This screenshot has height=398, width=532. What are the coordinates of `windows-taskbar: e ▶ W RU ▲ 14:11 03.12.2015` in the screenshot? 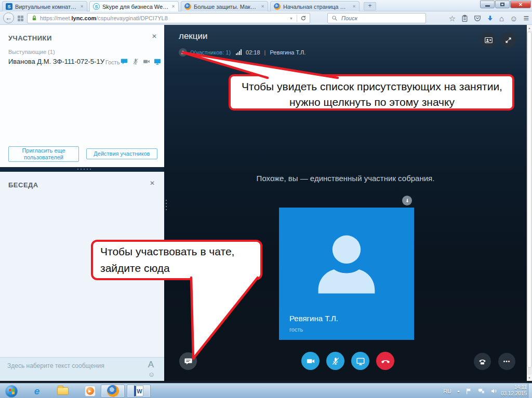 It's located at (266, 390).